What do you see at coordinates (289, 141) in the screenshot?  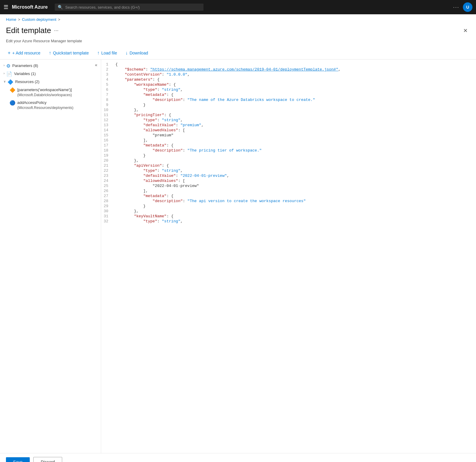 I see `code-line: 16 ],` at bounding box center [289, 141].